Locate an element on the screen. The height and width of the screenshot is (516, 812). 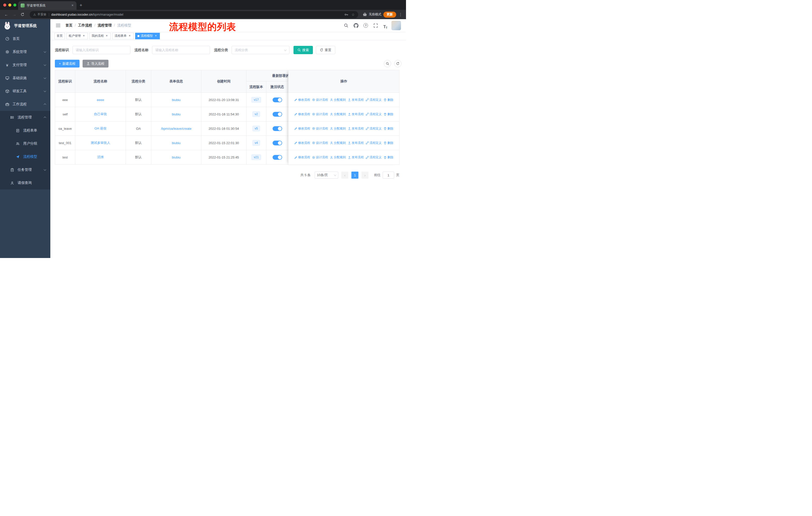
bookmark-star-icon: ☆ is located at coordinates (353, 15).